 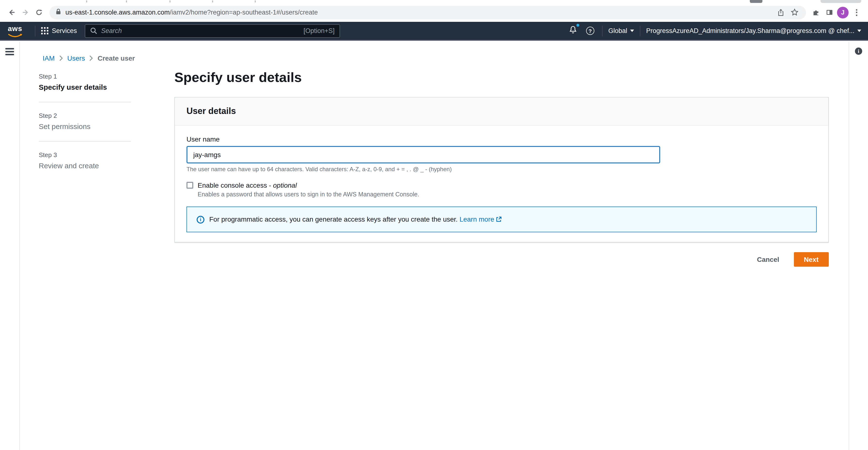 What do you see at coordinates (502, 260) in the screenshot?
I see `wizard-actions: Cancel Next` at bounding box center [502, 260].